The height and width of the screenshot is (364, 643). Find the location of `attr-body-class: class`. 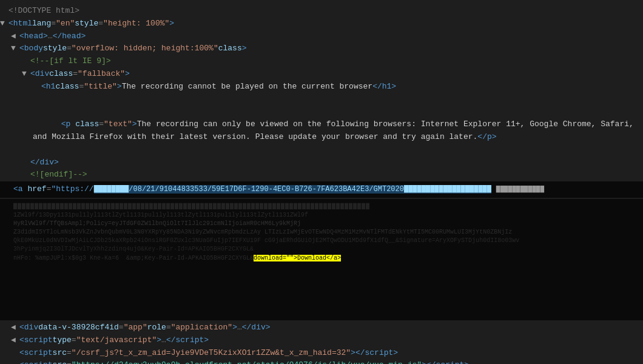

attr-body-class: class is located at coordinates (231, 49).